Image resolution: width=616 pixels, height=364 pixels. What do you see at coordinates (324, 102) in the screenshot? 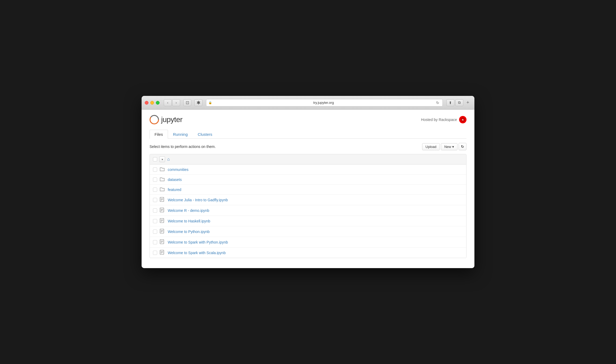
I see `url-text: try.jupyter.org` at bounding box center [324, 102].